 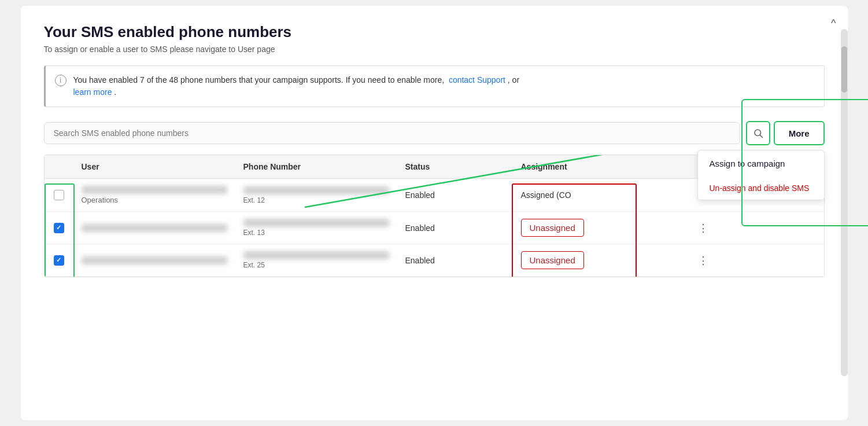 What do you see at coordinates (316, 265) in the screenshot?
I see `row3-ext: Ext. 25` at bounding box center [316, 265].